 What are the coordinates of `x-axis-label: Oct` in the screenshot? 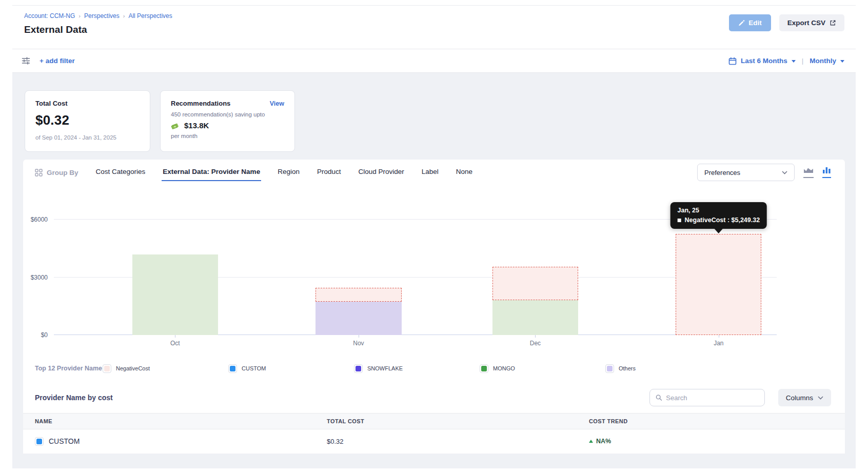 It's located at (175, 343).